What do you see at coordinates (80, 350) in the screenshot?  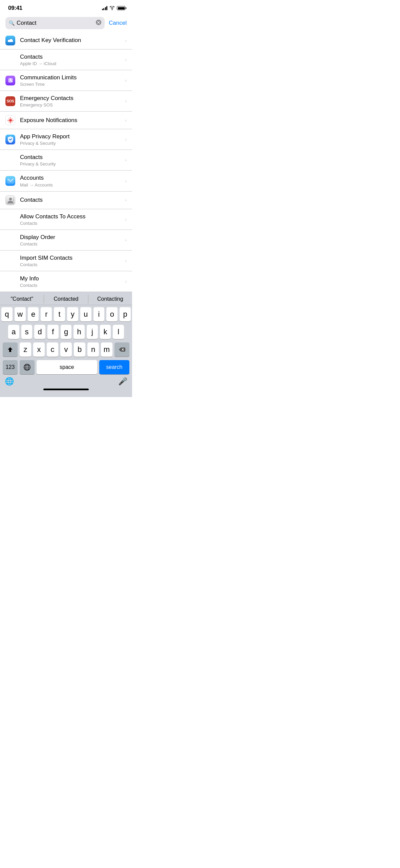 I see `key-b: b` at bounding box center [80, 350].